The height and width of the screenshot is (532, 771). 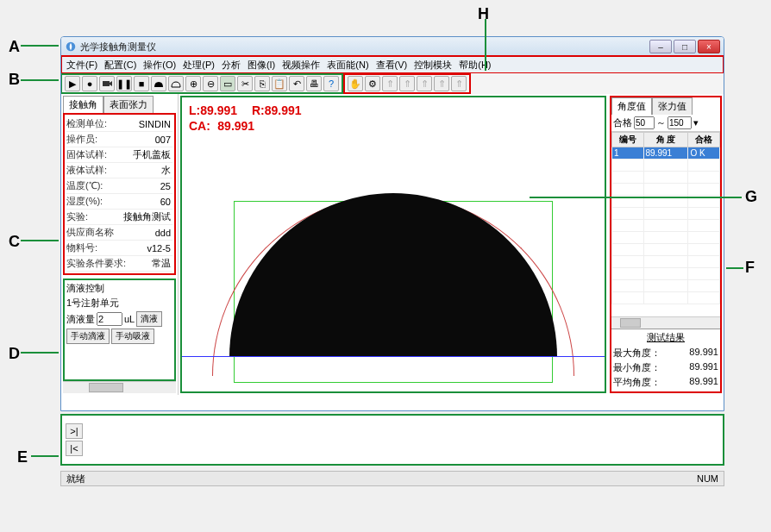 What do you see at coordinates (153, 155) in the screenshot?
I see `val-solid: 手机盖板` at bounding box center [153, 155].